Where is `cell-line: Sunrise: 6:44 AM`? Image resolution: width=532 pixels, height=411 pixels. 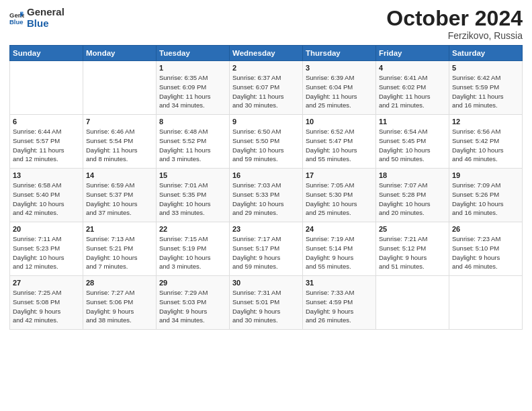 cell-line: Sunrise: 6:44 AM is located at coordinates (37, 132).